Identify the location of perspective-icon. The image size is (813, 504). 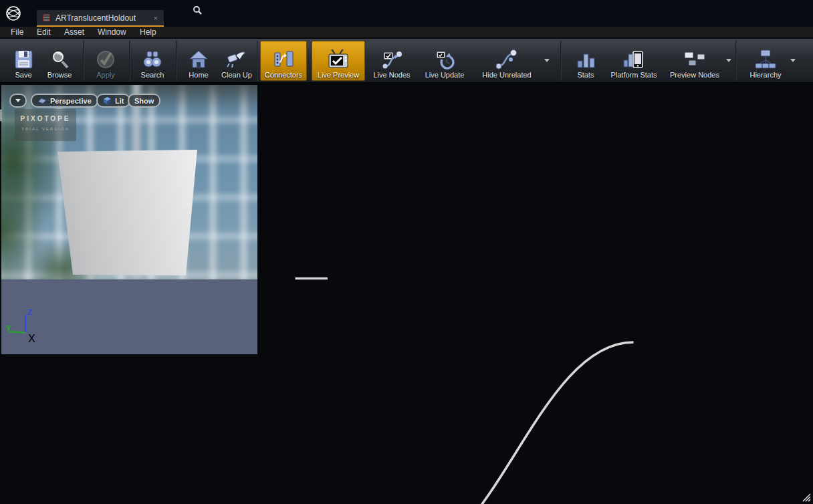
(42, 101).